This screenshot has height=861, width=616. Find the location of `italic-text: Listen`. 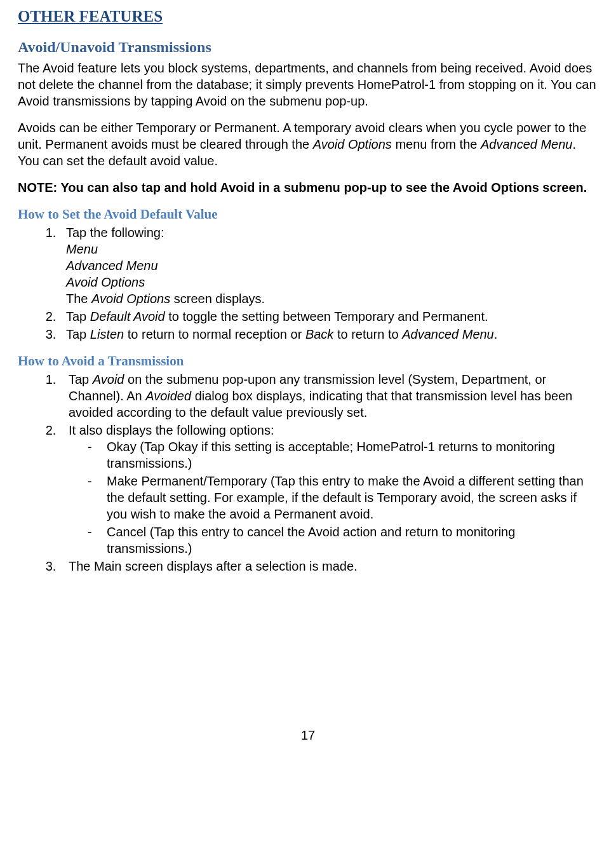

italic-text: Listen is located at coordinates (107, 334).